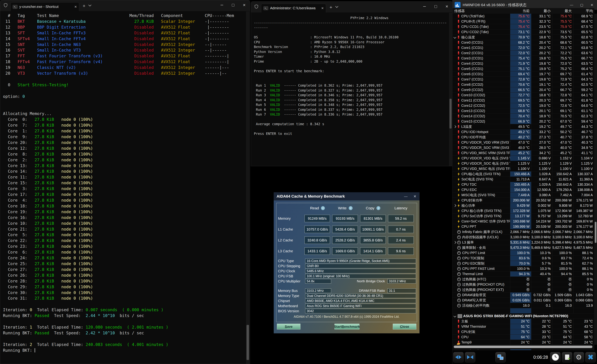  I want to click on sensor-row: CPU VDD_MISC 电压 (SVI3 TFN)1.100 V1.100 V…, so click(523, 169).